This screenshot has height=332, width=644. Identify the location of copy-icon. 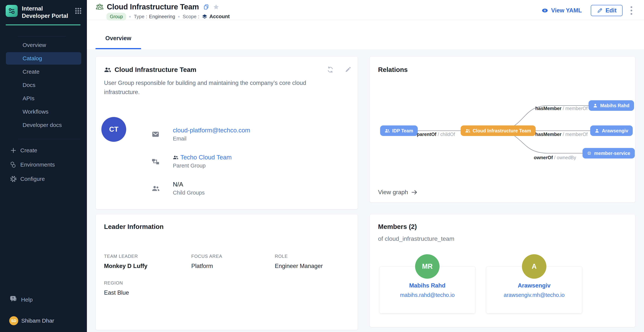
(206, 7).